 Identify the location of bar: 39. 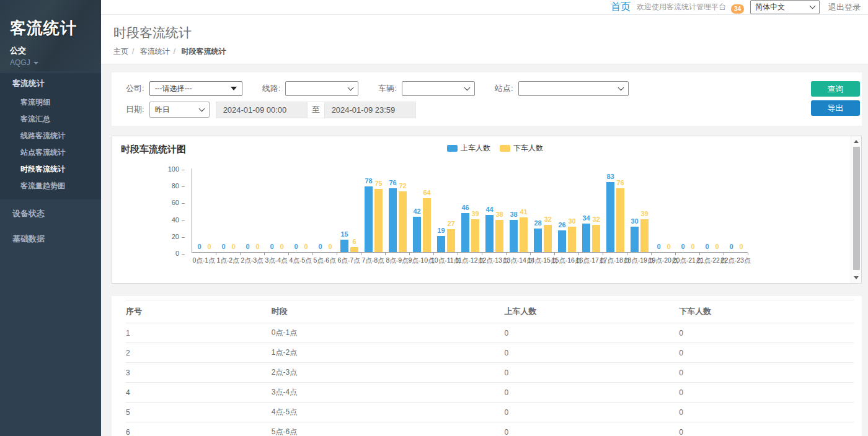
(645, 235).